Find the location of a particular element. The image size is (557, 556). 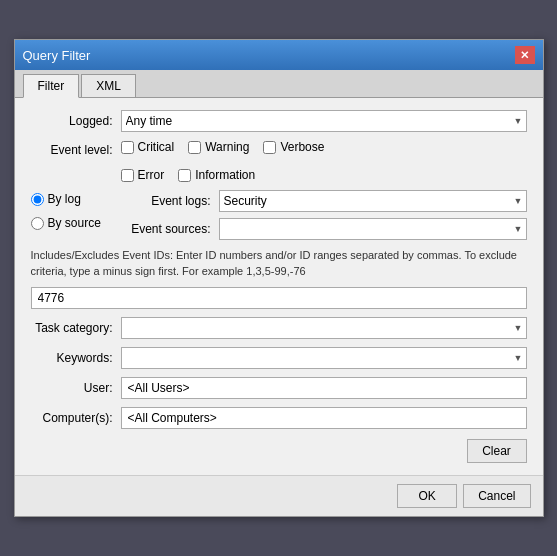

warning-checkbox is located at coordinates (194, 148).